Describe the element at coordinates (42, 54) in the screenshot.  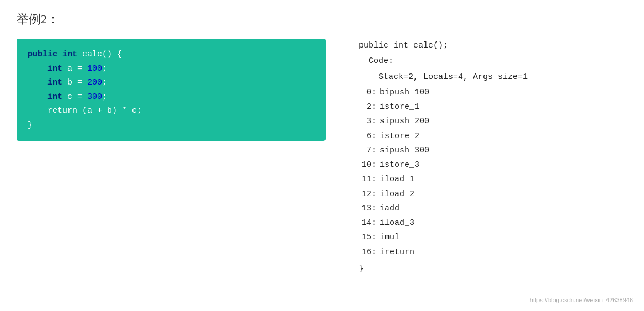
I see `kw-public-1: public` at that location.